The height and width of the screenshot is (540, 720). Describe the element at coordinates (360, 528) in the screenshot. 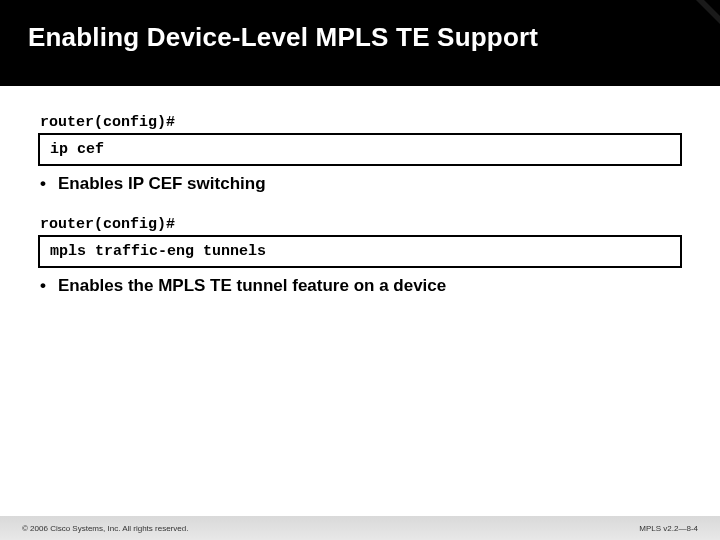

I see `footer: © 2006 Cisco Systems, Inc. All rights re…` at that location.